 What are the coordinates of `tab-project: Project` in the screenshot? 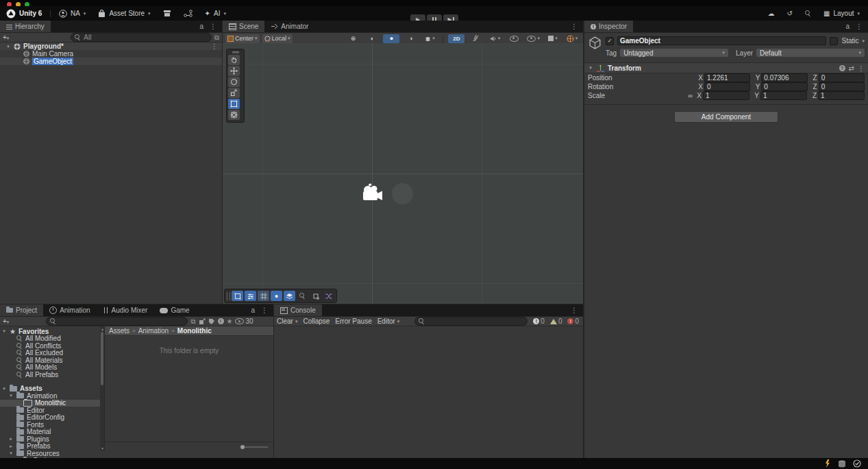 It's located at (22, 310).